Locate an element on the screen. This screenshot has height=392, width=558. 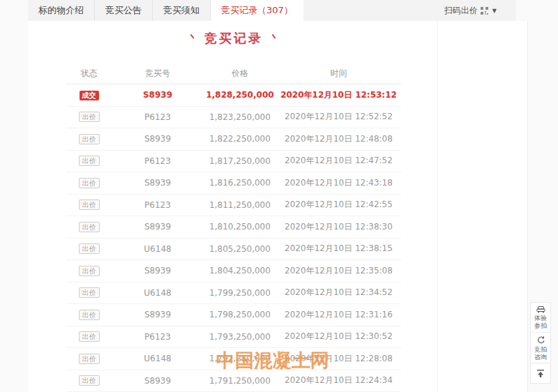
time-cell: 2020年12月10日 12:24:34 is located at coordinates (339, 381).